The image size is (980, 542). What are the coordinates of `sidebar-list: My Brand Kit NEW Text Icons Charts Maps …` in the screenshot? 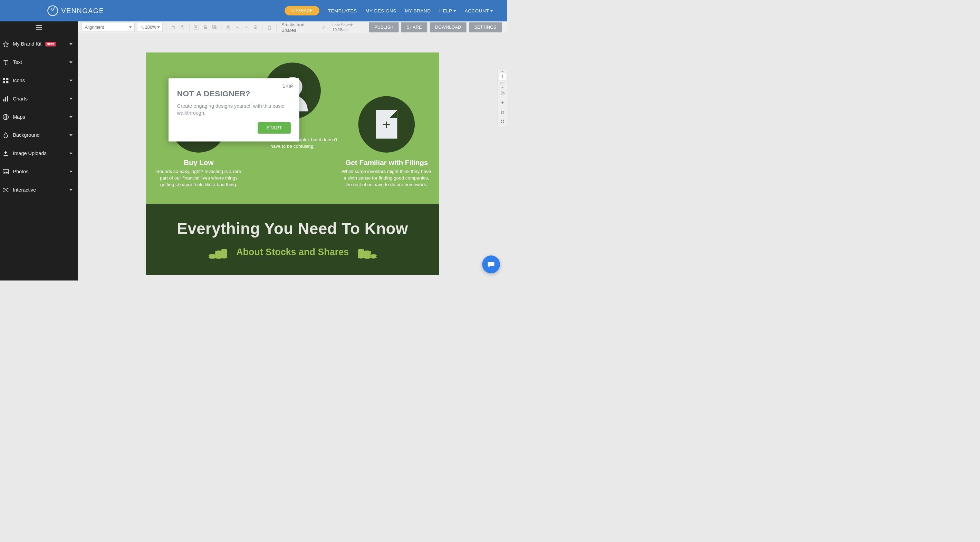 It's located at (39, 116).